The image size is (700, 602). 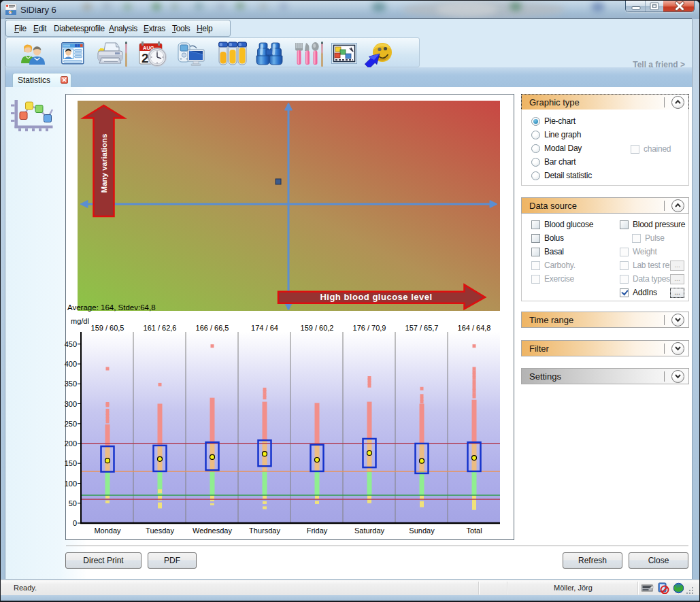 I want to click on svg-text: Friday, so click(x=317, y=531).